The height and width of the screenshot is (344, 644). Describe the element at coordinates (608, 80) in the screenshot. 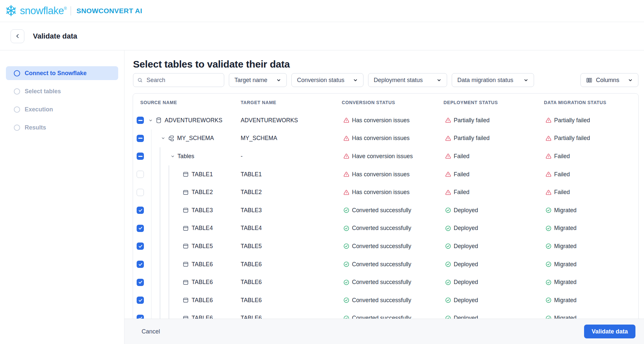

I see `columns-label: Columns` at that location.